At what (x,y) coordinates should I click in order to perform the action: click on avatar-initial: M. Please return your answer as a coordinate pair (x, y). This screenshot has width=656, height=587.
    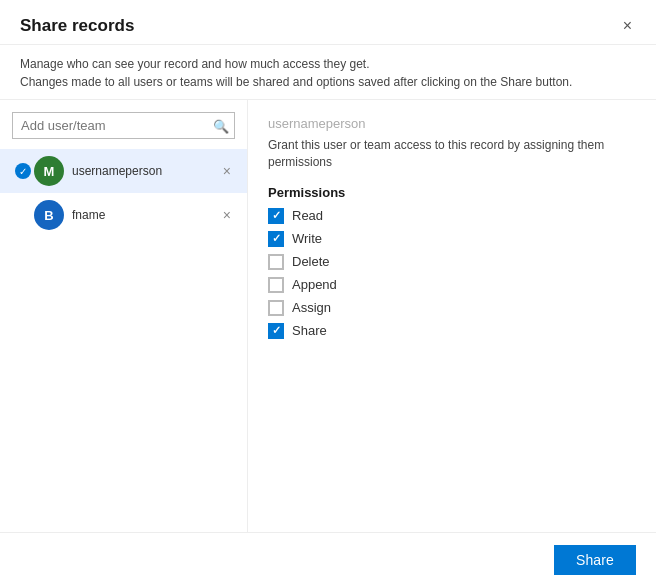
    Looking at the image, I should click on (50, 172).